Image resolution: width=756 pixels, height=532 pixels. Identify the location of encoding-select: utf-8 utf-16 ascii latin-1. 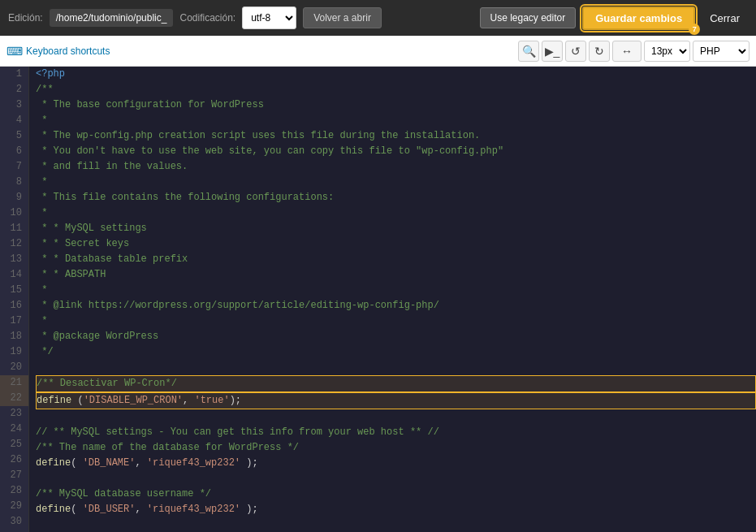
(270, 18).